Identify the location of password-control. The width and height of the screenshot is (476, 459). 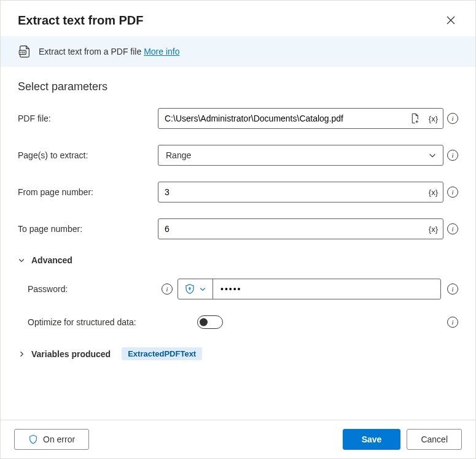
(310, 289).